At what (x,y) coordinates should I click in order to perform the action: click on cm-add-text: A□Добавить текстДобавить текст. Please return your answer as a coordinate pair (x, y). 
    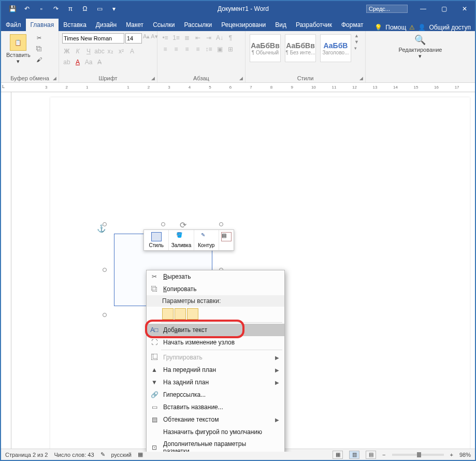
    Looking at the image, I should click on (215, 330).